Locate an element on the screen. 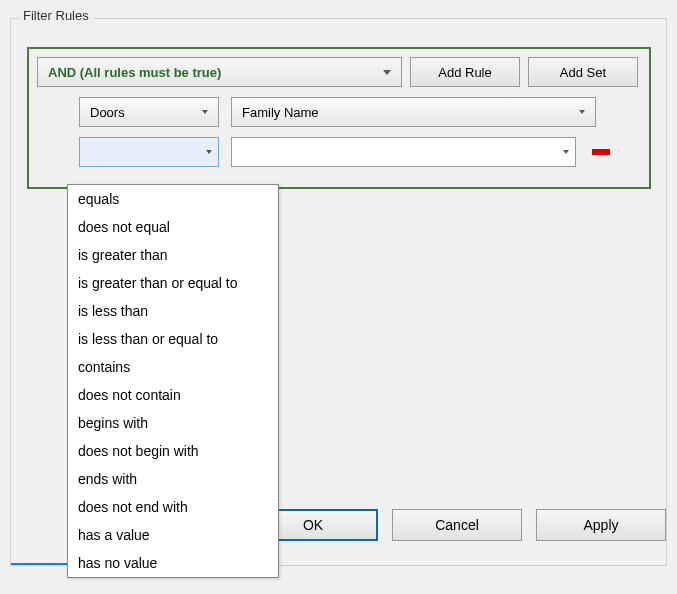  value-select is located at coordinates (404, 152).